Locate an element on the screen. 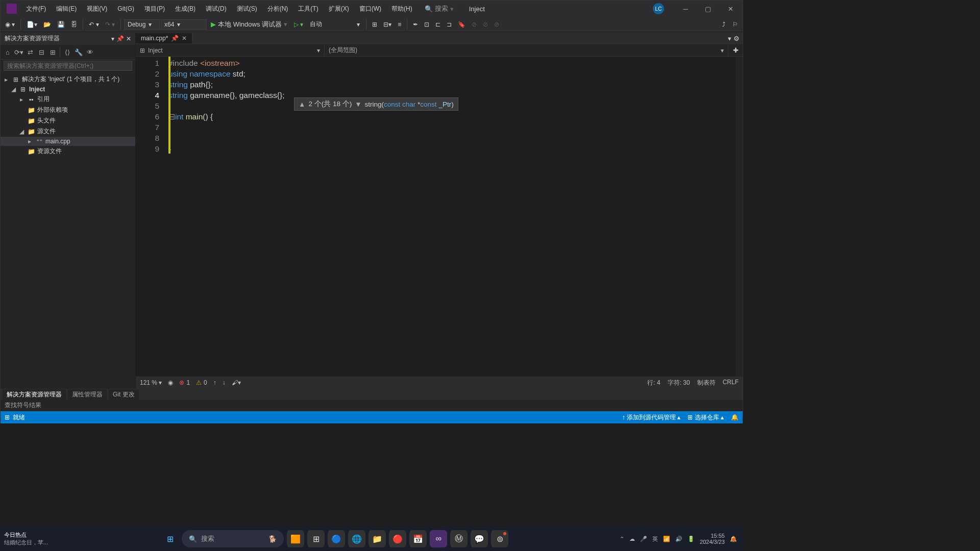  tray-wifi-icon: 📶 is located at coordinates (667, 539).